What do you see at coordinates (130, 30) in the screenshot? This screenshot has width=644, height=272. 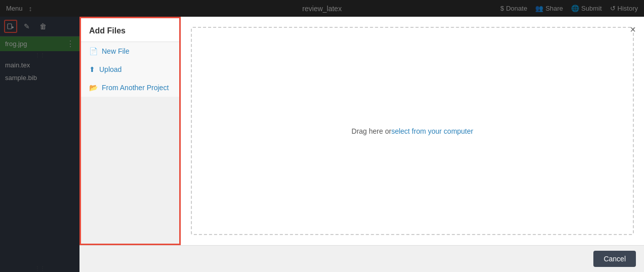 I see `modal-title: Add Files` at bounding box center [130, 30].